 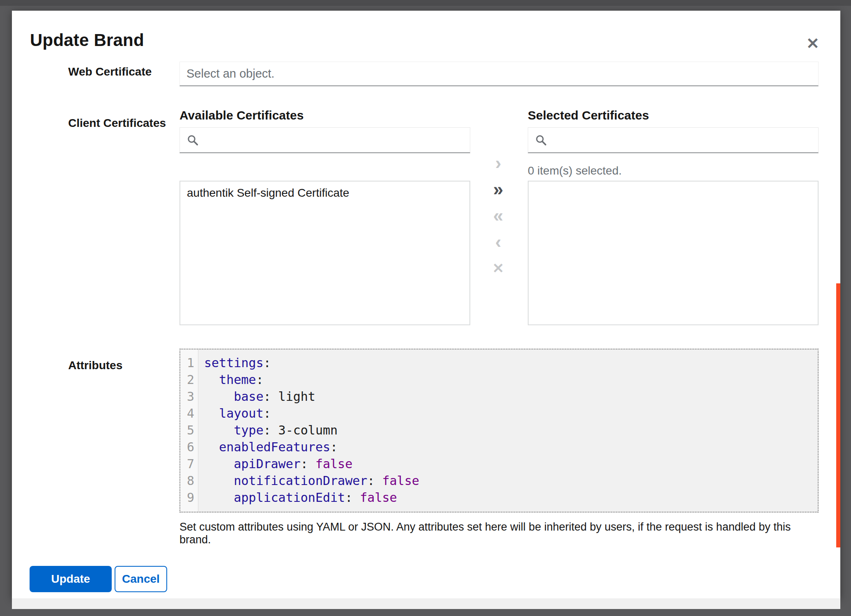 What do you see at coordinates (242, 115) in the screenshot?
I see `available-certificates-heading: Available Certificates` at bounding box center [242, 115].